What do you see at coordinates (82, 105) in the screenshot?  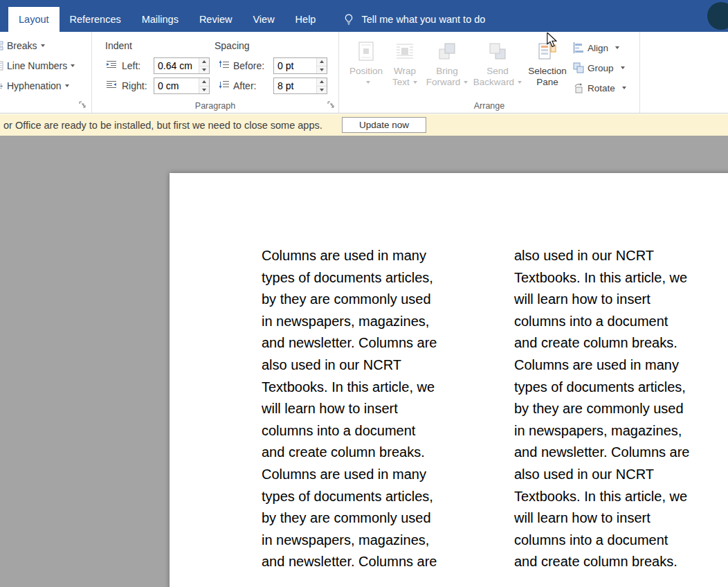 I see `page-setup-dialog-launcher` at bounding box center [82, 105].